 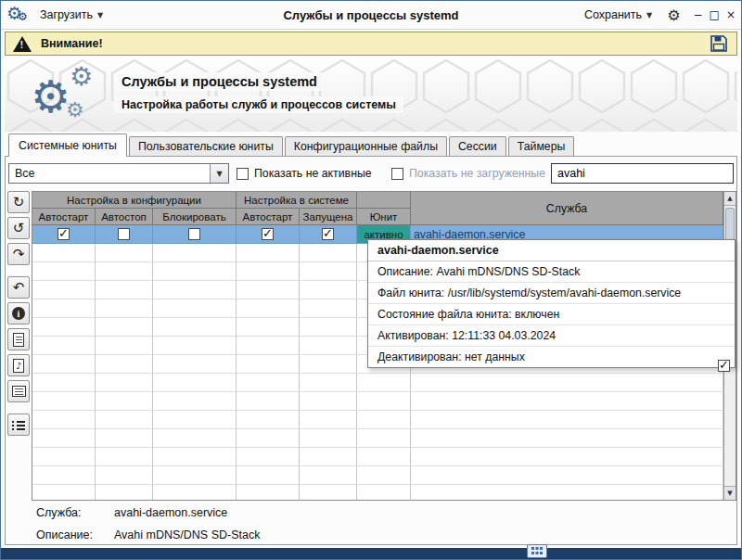 What do you see at coordinates (219, 173) in the screenshot?
I see `combobox-dropdown-button: ▼` at bounding box center [219, 173].